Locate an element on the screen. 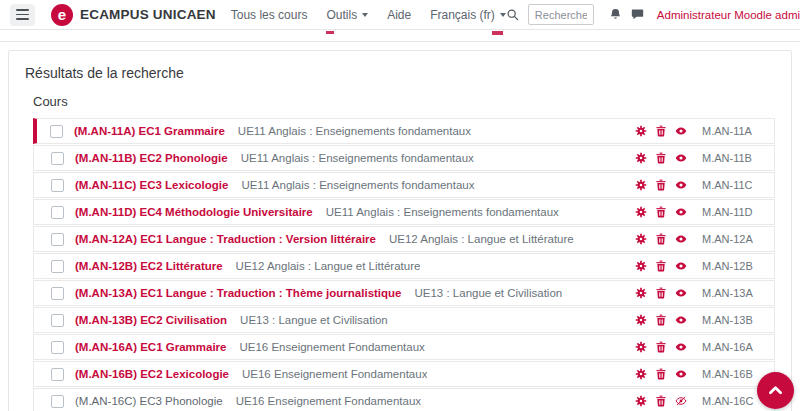  course-name-link: (M.AN-11D) EC4 Méthodologie Universitair… is located at coordinates (194, 212).